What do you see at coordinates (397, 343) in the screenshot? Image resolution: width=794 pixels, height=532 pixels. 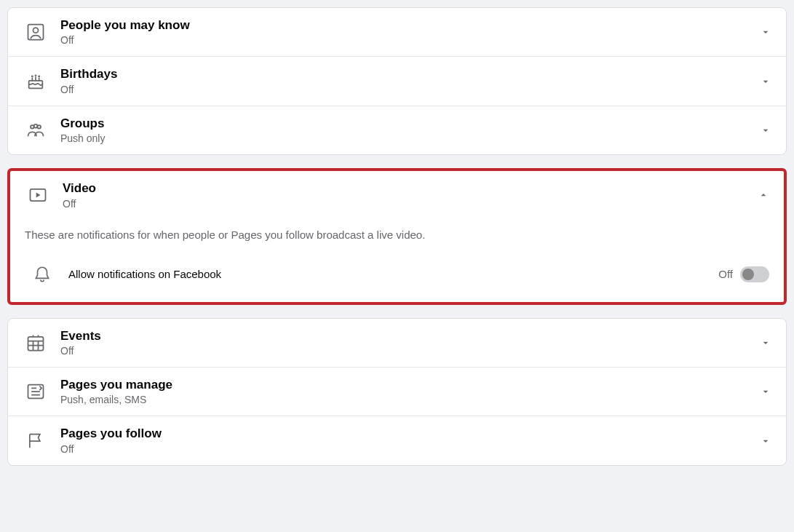 I see `setting-row-events: Events Off` at bounding box center [397, 343].